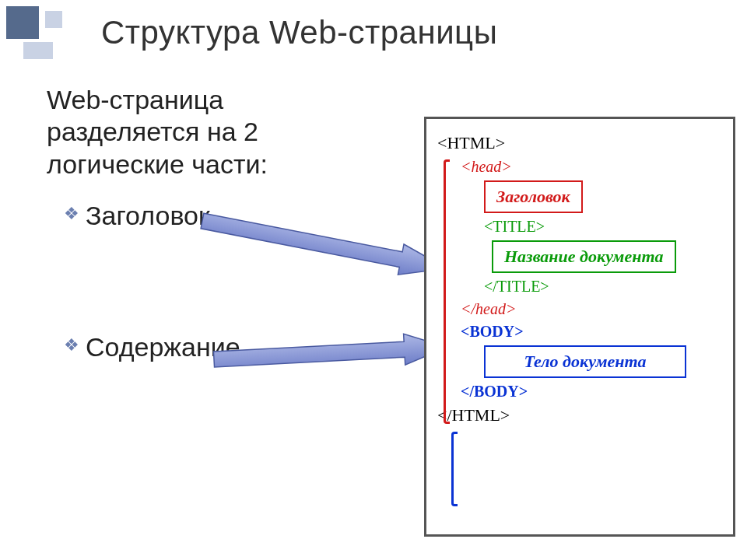  Describe the element at coordinates (591, 392) in the screenshot. I see `tag-body-close: </BODY>` at that location.